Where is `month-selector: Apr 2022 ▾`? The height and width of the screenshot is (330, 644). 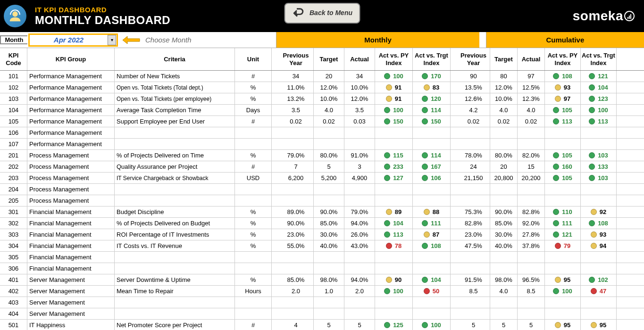 month-selector: Apr 2022 ▾ is located at coordinates (73, 40).